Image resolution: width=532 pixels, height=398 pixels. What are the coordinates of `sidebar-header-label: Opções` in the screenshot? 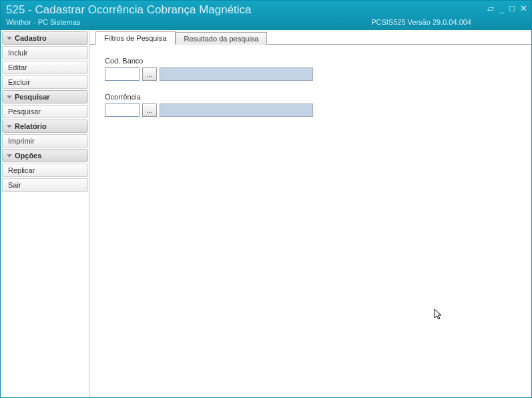 It's located at (28, 156).